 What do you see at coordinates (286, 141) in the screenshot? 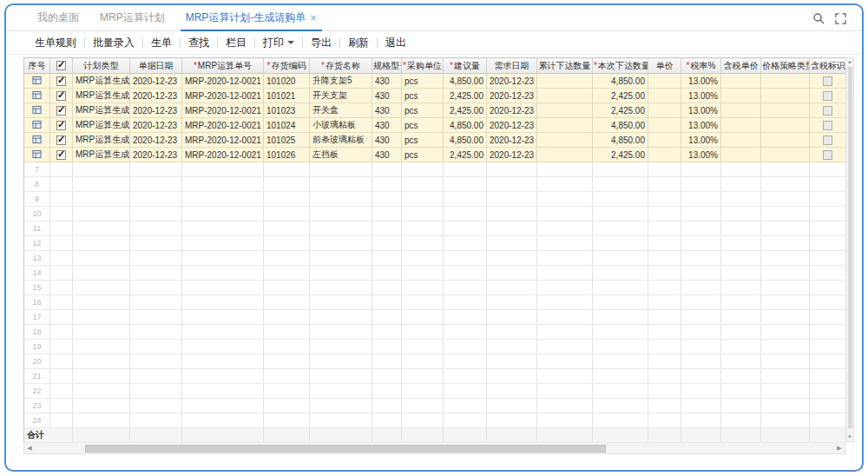
I see `cell-item_code: 101025` at bounding box center [286, 141].